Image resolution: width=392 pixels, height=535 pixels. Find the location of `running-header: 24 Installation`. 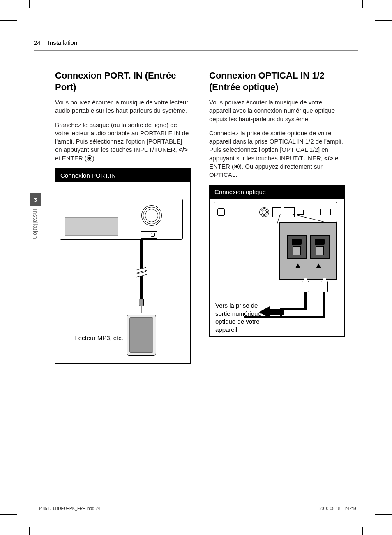

running-header: 24 Installation is located at coordinates (55, 43).